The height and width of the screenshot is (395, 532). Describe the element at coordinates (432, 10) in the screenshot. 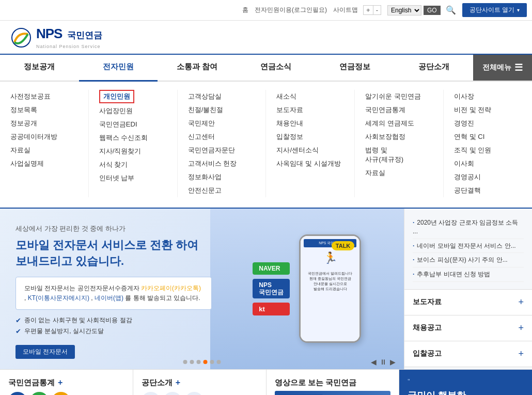

I see `go-button: GO` at that location.